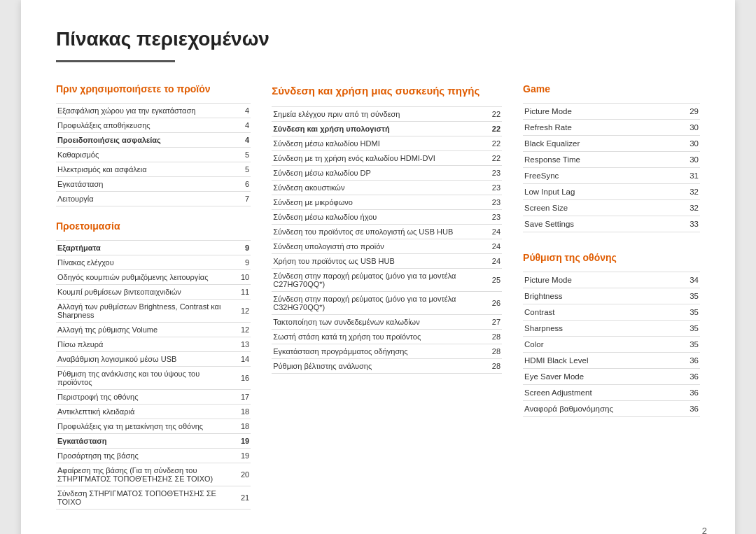 The width and height of the screenshot is (756, 534). What do you see at coordinates (603, 409) in the screenshot?
I see `screen-item-label: Αναφορά βαθμονόμησης` at bounding box center [603, 409].